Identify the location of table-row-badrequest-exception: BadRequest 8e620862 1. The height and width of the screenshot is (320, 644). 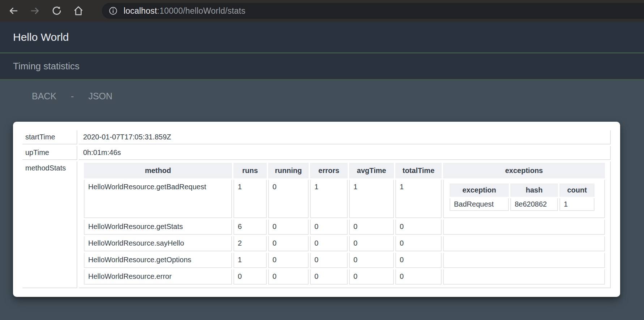
(522, 204).